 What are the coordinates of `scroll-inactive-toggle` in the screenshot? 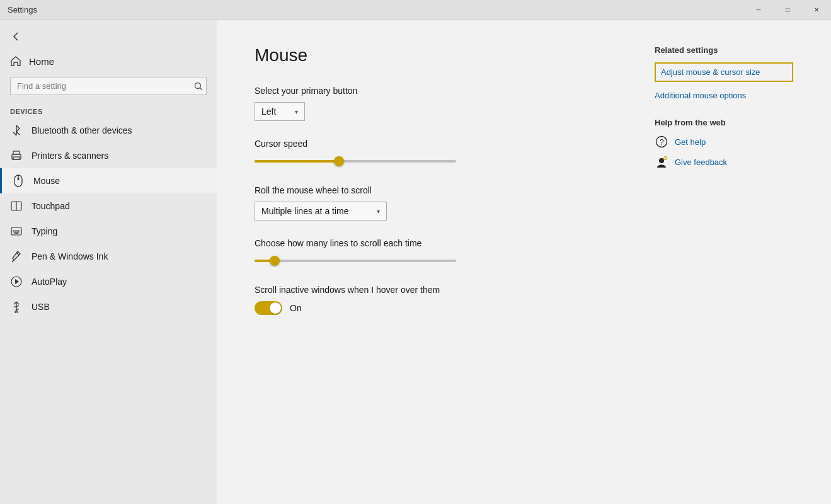 It's located at (268, 308).